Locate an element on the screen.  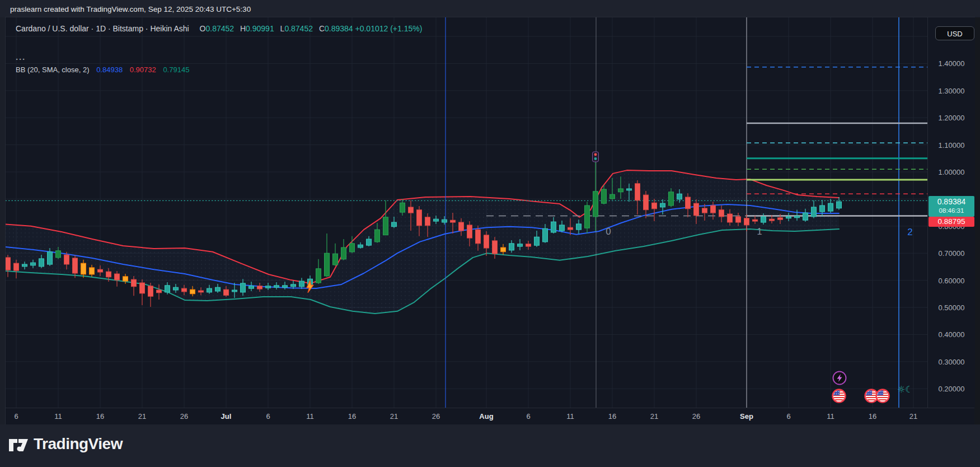
bb-indicator-label: BB (20, SMA, close, 2) is located at coordinates (53, 69).